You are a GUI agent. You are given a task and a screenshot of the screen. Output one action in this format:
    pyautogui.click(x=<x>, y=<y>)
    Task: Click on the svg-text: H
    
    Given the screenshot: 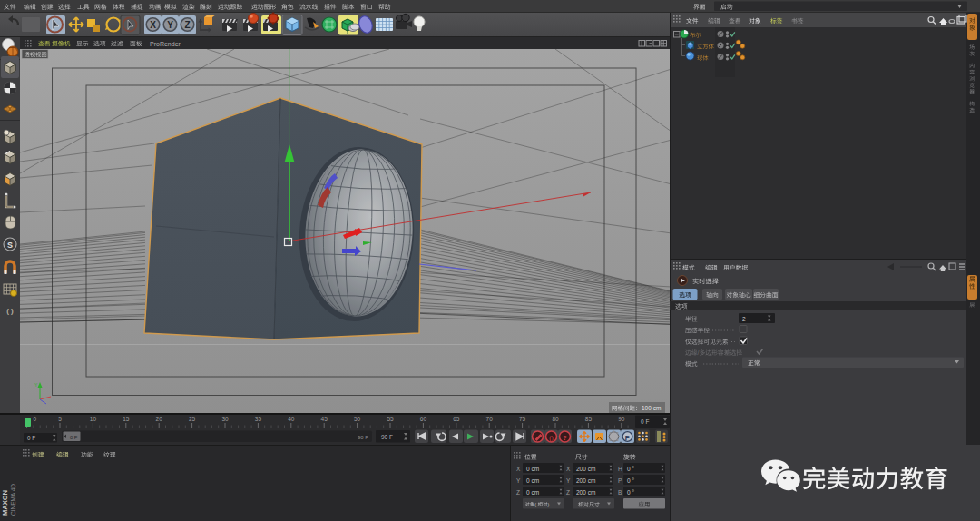 What is the action you would take?
    pyautogui.click(x=621, y=468)
    